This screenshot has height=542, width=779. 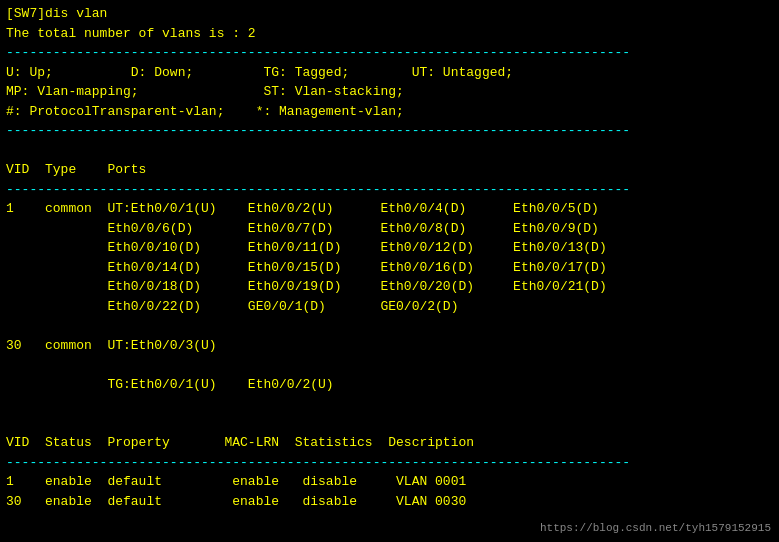 I want to click on terminal-line: 1 enable default enable disable VLAN 000…, so click(x=390, y=482).